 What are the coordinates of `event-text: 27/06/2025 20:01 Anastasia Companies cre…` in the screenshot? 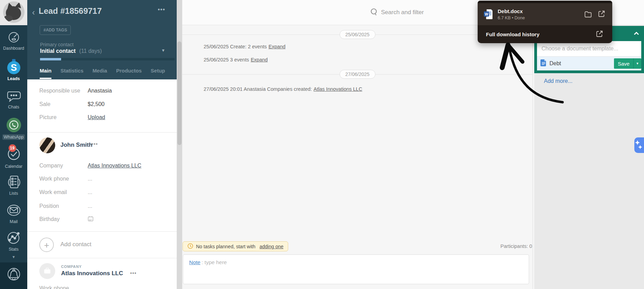 It's located at (258, 89).